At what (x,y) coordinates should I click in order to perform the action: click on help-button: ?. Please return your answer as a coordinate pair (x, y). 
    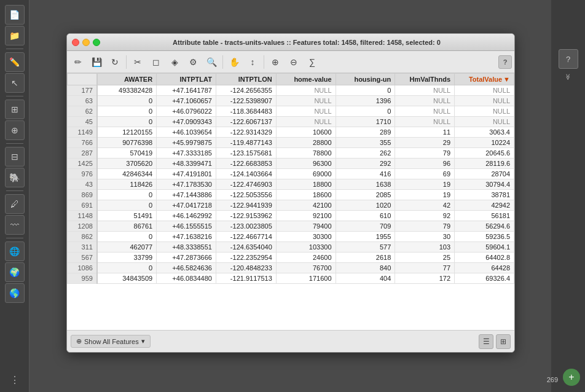
    Looking at the image, I should click on (505, 62).